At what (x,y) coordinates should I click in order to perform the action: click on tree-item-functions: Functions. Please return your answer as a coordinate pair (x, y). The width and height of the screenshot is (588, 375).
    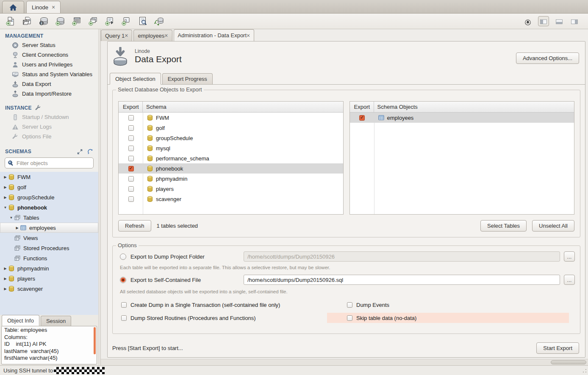
    Looking at the image, I should click on (49, 258).